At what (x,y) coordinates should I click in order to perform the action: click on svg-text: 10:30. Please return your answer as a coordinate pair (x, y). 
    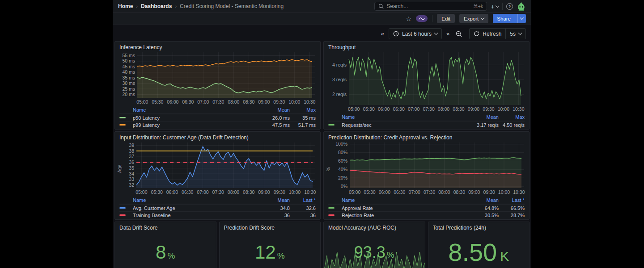
    Looking at the image, I should click on (519, 192).